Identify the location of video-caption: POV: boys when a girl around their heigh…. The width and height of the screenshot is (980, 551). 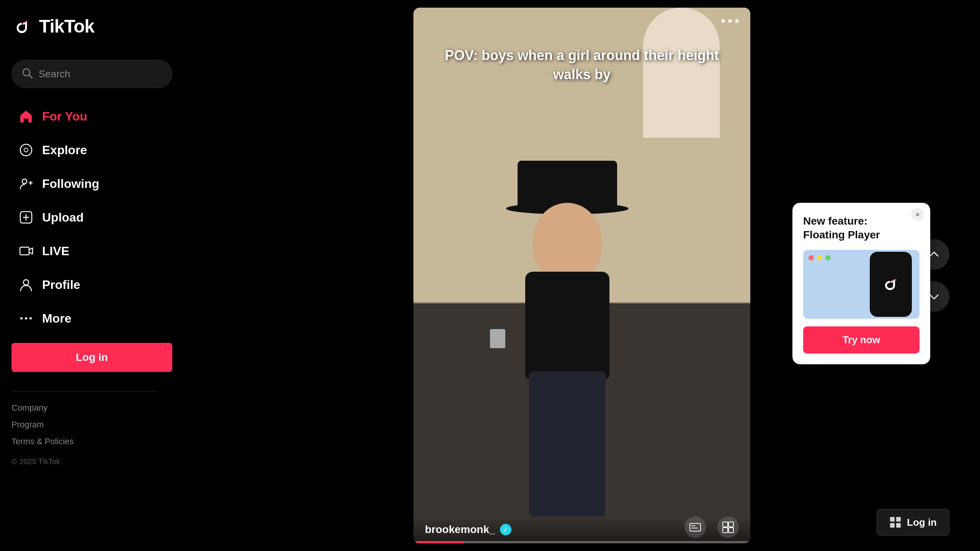
(582, 65).